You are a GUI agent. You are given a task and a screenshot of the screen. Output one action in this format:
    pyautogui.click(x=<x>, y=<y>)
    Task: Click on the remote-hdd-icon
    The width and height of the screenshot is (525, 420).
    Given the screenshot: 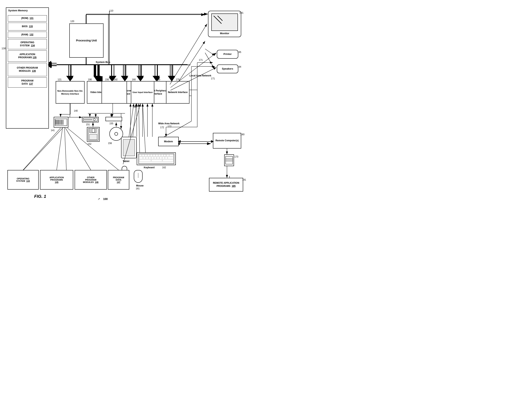 What is the action you would take?
    pyautogui.click(x=229, y=160)
    